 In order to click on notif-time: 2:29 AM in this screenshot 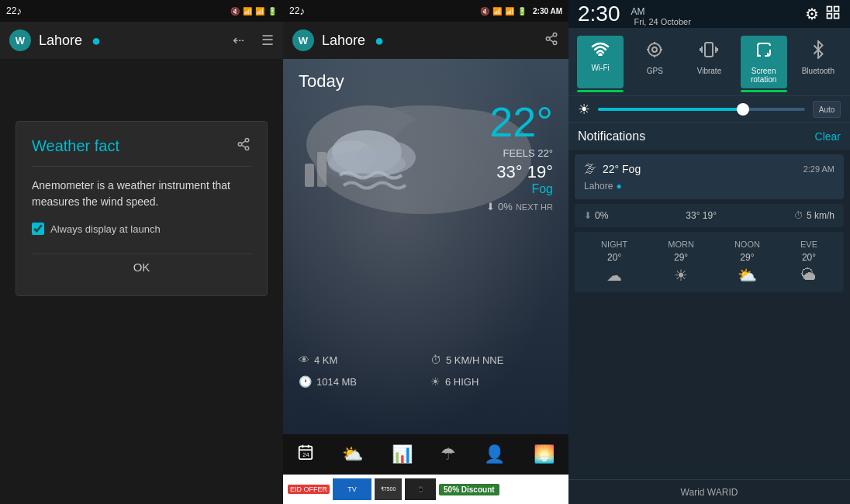, I will do `click(819, 169)`.